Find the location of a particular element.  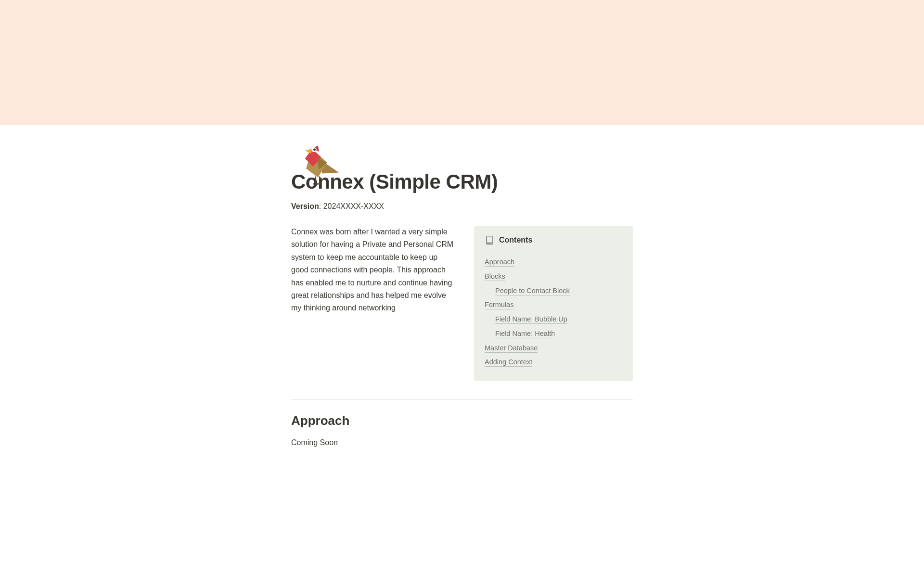

toc-header: Contents is located at coordinates (553, 243).